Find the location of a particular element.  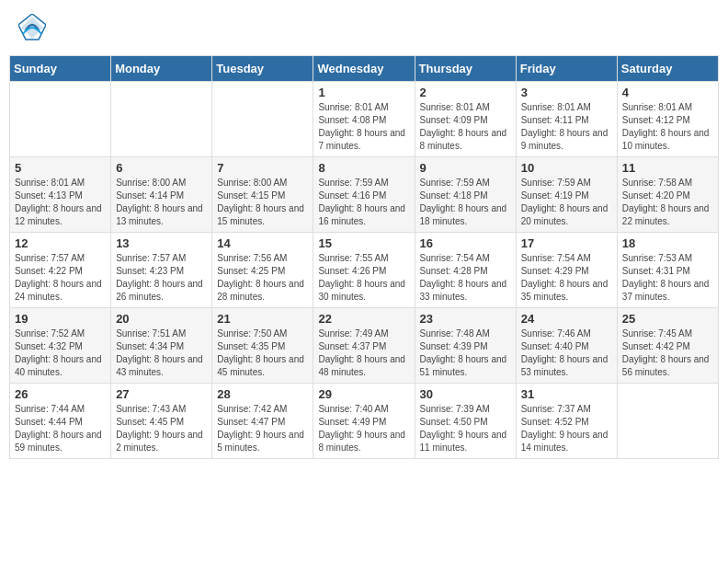

day-cell: 3Sunrise: 8:01 AM Sunset: 4:11 PM Daylig… is located at coordinates (566, 120).